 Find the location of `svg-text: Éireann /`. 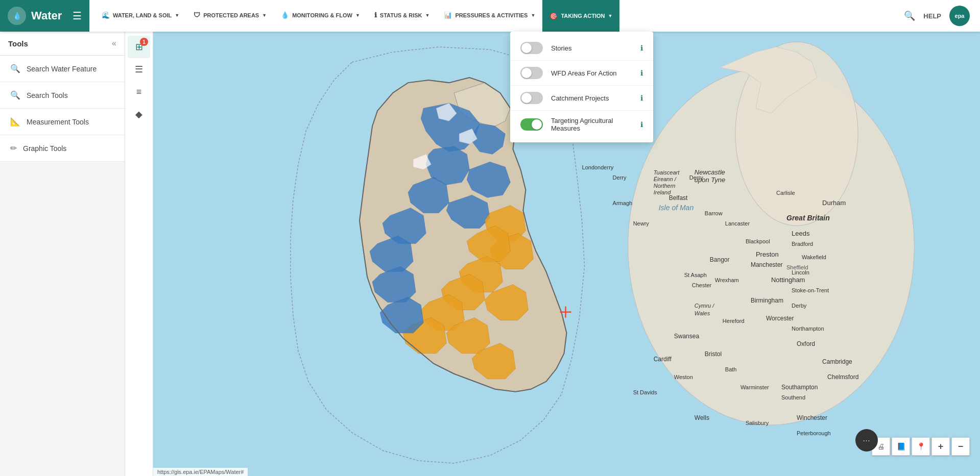

svg-text: Éireann / is located at coordinates (665, 179).